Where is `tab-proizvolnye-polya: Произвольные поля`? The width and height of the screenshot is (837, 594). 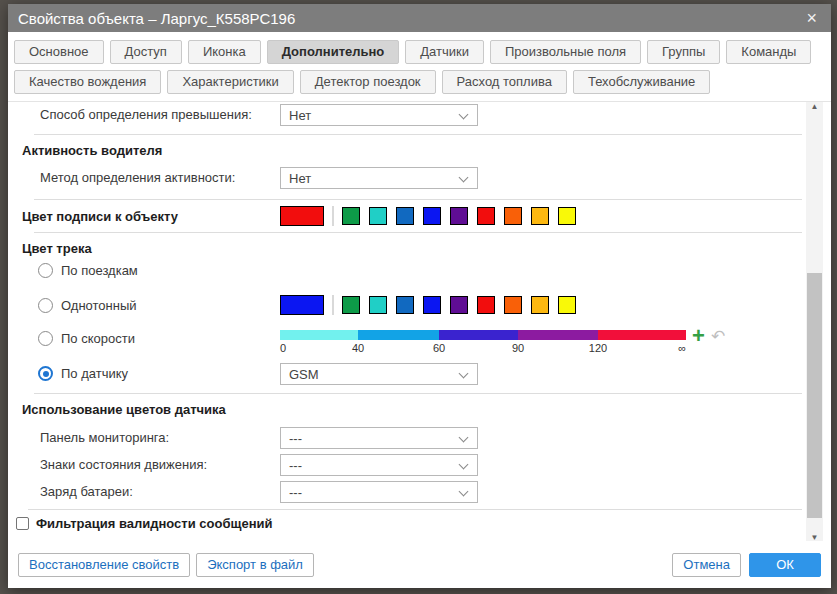 tab-proizvolnye-polya: Произвольные поля is located at coordinates (566, 52).